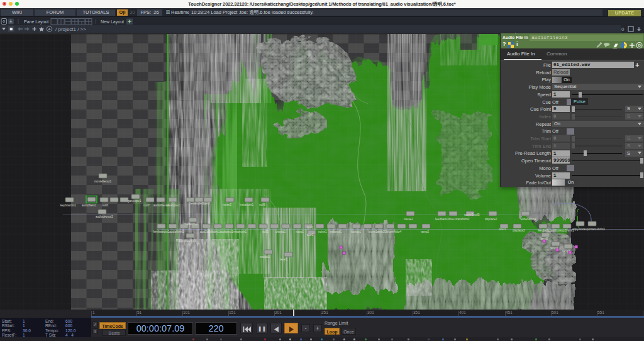 The width and height of the screenshot is (644, 341). What do you see at coordinates (169, 232) in the screenshot?
I see `svg-text: keyboardin2audiofilein1` at bounding box center [169, 232].